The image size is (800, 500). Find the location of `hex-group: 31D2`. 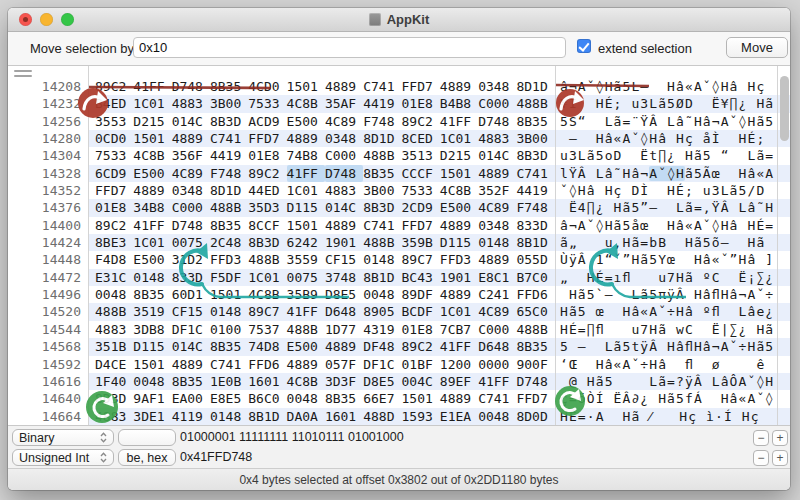

hex-group: 31D2 is located at coordinates (191, 260).